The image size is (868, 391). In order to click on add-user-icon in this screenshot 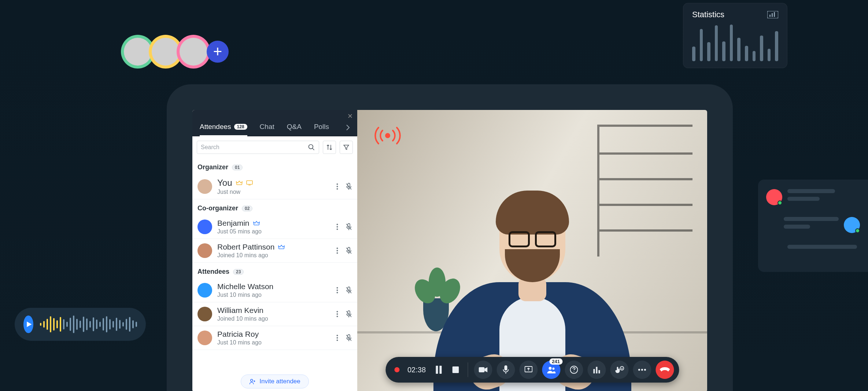, I will do `click(252, 381)`.